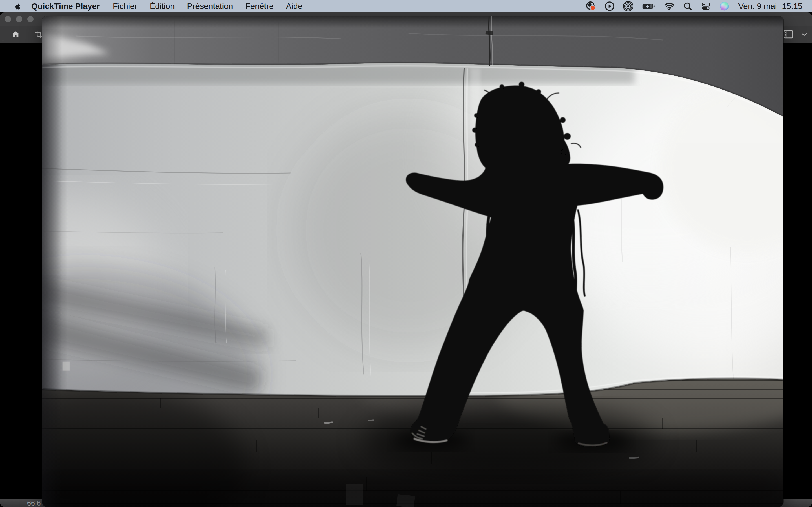 The image size is (812, 507). I want to click on airdrop-icon, so click(628, 6).